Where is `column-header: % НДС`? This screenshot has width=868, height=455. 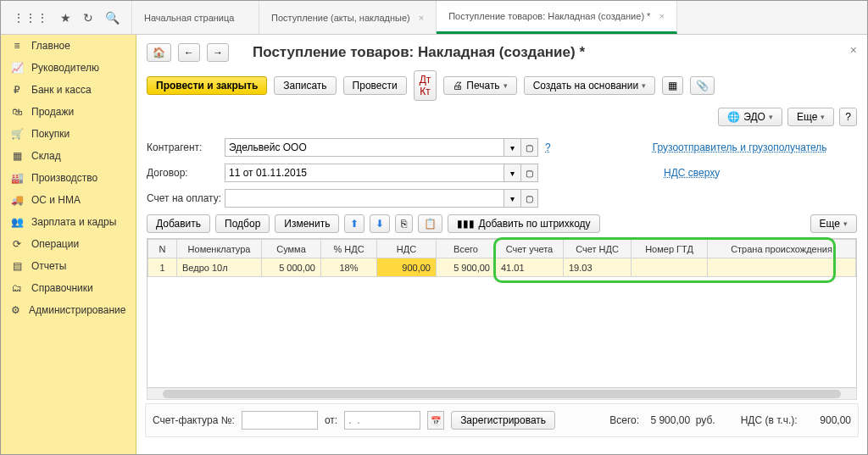
column-header: % НДС is located at coordinates (349, 249).